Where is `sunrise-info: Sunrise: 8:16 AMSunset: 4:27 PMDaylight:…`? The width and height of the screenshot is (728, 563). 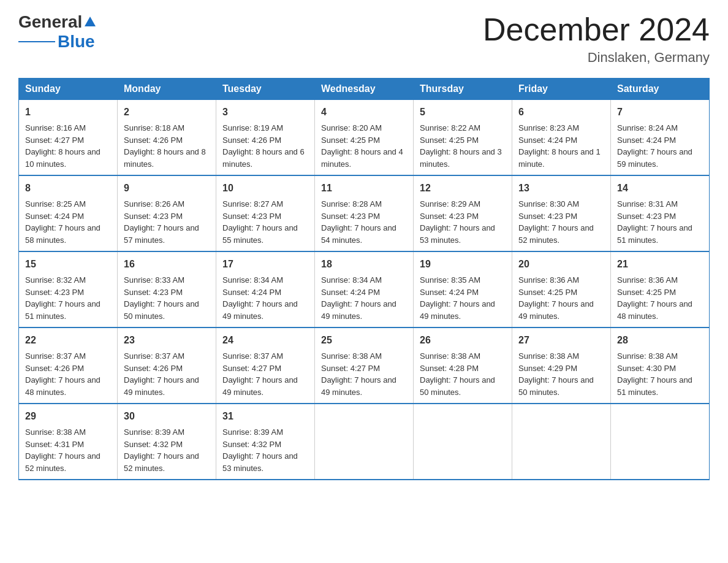 sunrise-info: Sunrise: 8:16 AMSunset: 4:27 PMDaylight:… is located at coordinates (63, 146).